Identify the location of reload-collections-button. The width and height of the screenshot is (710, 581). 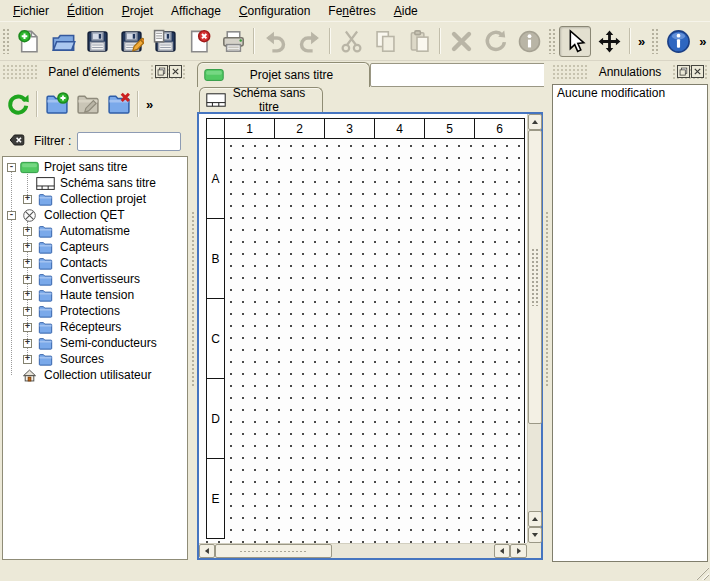
(18, 104).